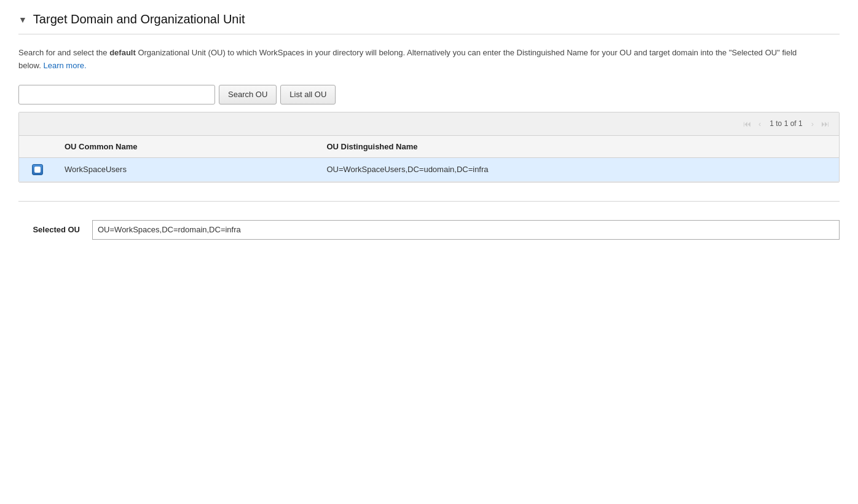 The width and height of the screenshot is (858, 504). What do you see at coordinates (785, 124) in the screenshot?
I see `pagination-info: 1 to 1 of 1` at bounding box center [785, 124].